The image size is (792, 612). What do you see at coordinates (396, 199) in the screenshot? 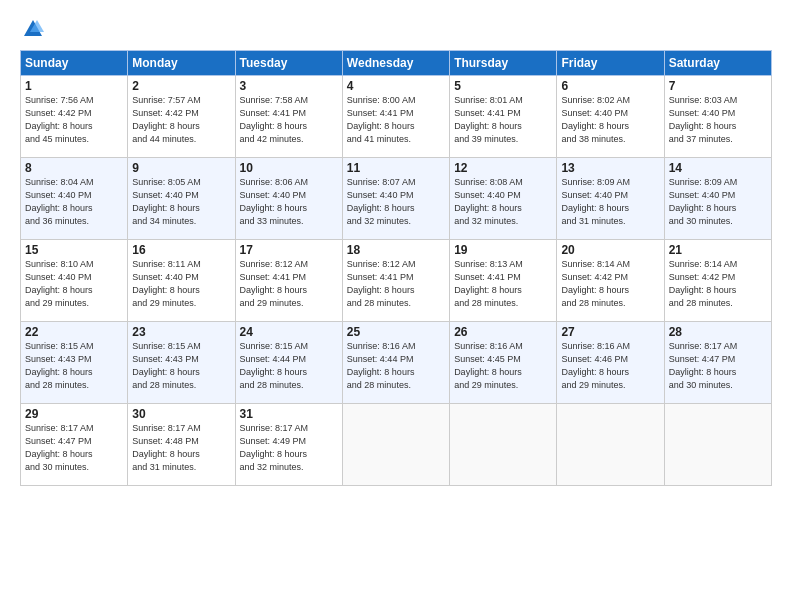
I see `calendar-week-row: 8Sunrise: 8:04 AM Sunset: 4:40 PM Daylig…` at bounding box center [396, 199].